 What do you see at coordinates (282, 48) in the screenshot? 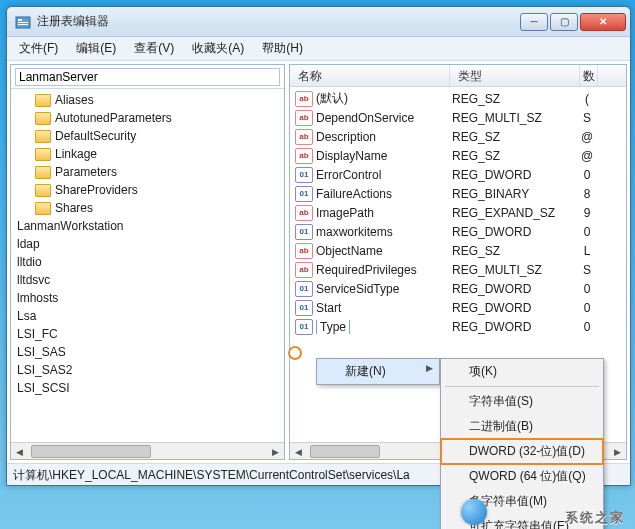
I see `menu-help: 帮助(H)` at bounding box center [282, 48].